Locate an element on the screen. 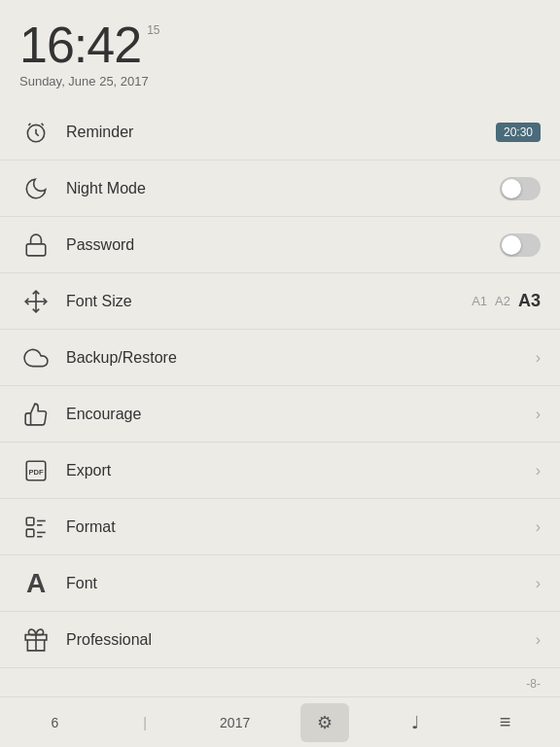  font-right: › is located at coordinates (539, 584).